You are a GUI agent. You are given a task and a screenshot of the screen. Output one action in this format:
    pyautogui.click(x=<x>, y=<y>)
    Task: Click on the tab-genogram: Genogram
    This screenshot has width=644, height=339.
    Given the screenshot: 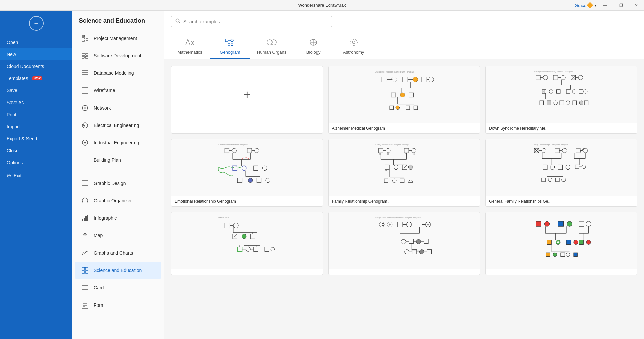 What is the action you would take?
    pyautogui.click(x=230, y=47)
    